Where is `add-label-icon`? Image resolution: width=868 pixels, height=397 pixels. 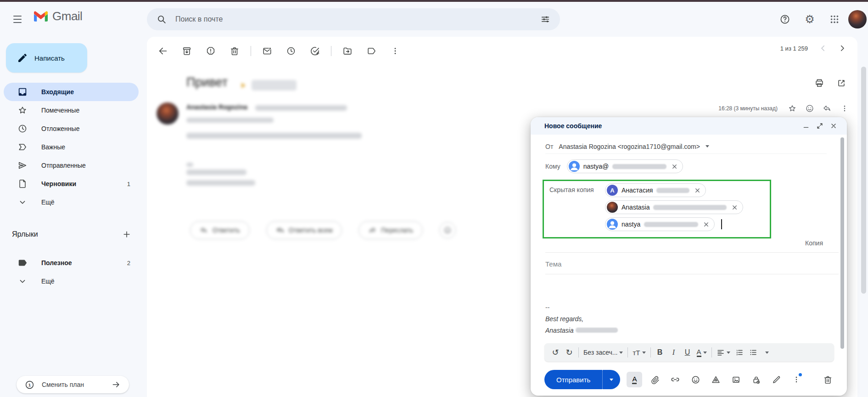
add-label-icon is located at coordinates (127, 234).